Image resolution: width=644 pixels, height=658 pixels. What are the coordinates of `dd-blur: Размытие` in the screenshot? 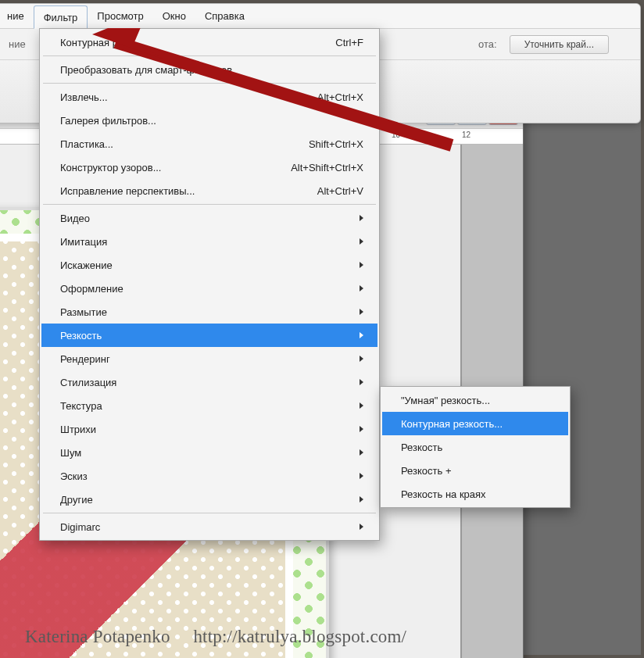 It's located at (209, 312).